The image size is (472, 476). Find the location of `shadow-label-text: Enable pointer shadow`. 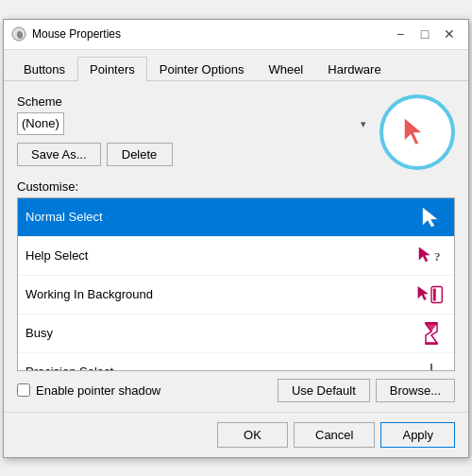

shadow-label-text: Enable pointer shadow is located at coordinates (98, 391).